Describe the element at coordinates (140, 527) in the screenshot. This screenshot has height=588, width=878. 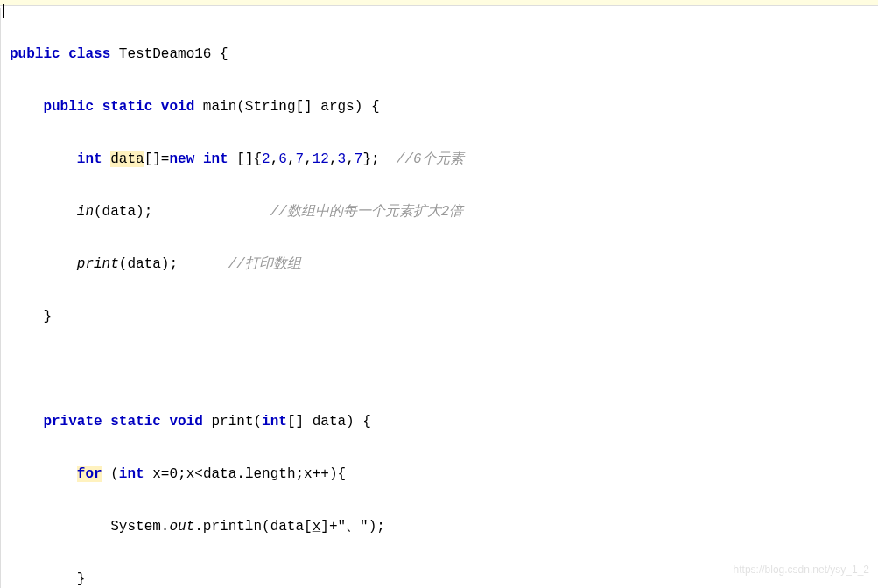
I see `code-text: System.` at that location.